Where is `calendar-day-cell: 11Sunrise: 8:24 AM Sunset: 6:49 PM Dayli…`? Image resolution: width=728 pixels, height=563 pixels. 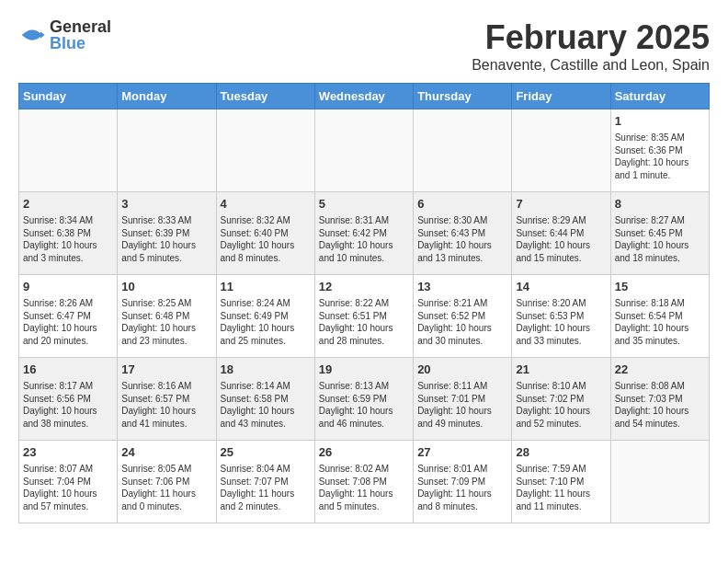 calendar-day-cell: 11Sunrise: 8:24 AM Sunset: 6:49 PM Dayli… is located at coordinates (265, 316).